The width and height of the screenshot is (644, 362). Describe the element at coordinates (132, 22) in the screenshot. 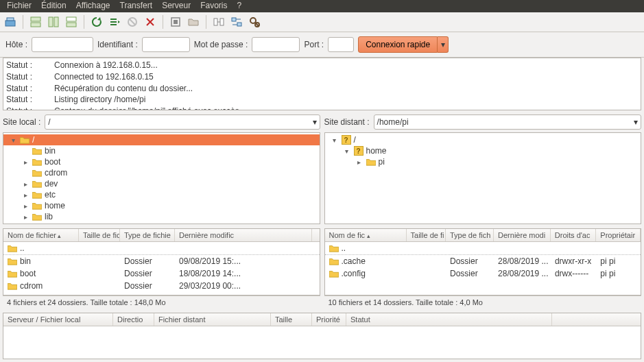

I see `cancel-icon` at that location.